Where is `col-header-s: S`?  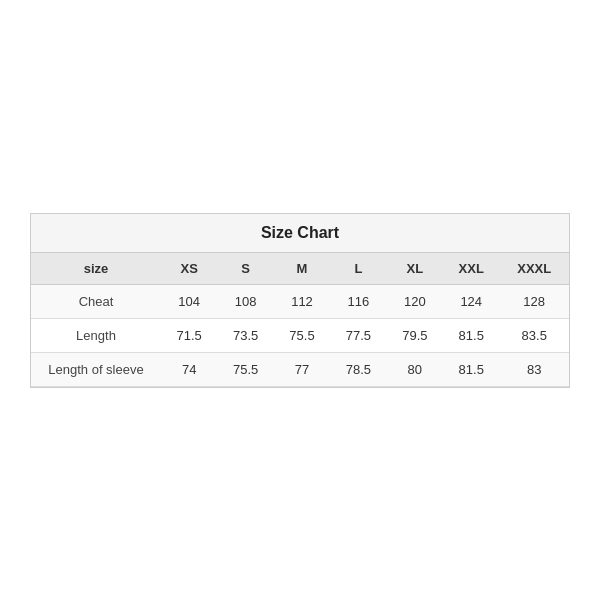 col-header-s: S is located at coordinates (245, 269).